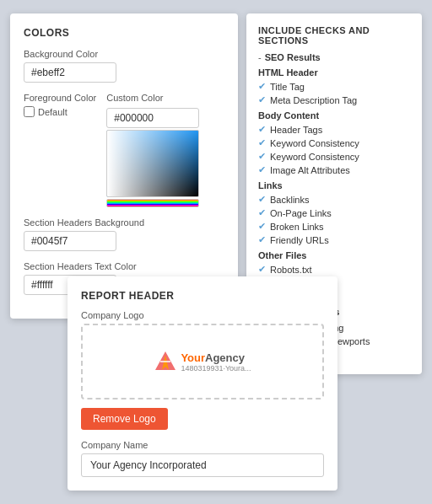 This screenshot has width=432, height=504. What do you see at coordinates (124, 66) in the screenshot?
I see `bg-color-field: Background Color` at bounding box center [124, 66].